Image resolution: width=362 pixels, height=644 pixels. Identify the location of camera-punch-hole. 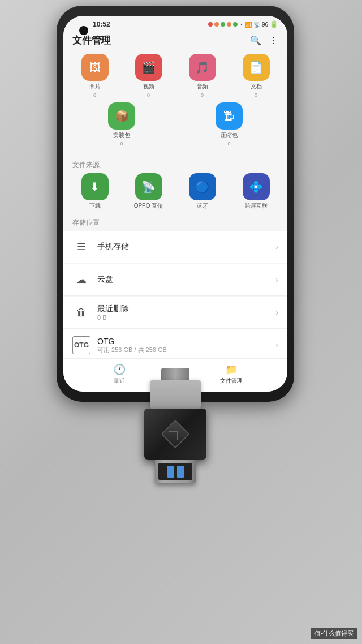
(84, 31).